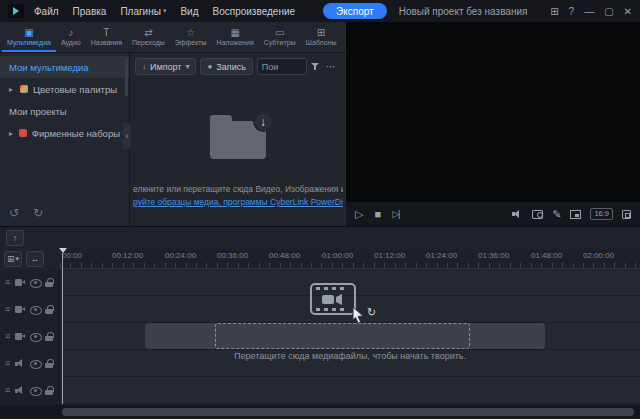 Image resolution: width=640 pixels, height=419 pixels. Describe the element at coordinates (148, 37) in the screenshot. I see `tab-transitions: ⇄Переходы` at that location.